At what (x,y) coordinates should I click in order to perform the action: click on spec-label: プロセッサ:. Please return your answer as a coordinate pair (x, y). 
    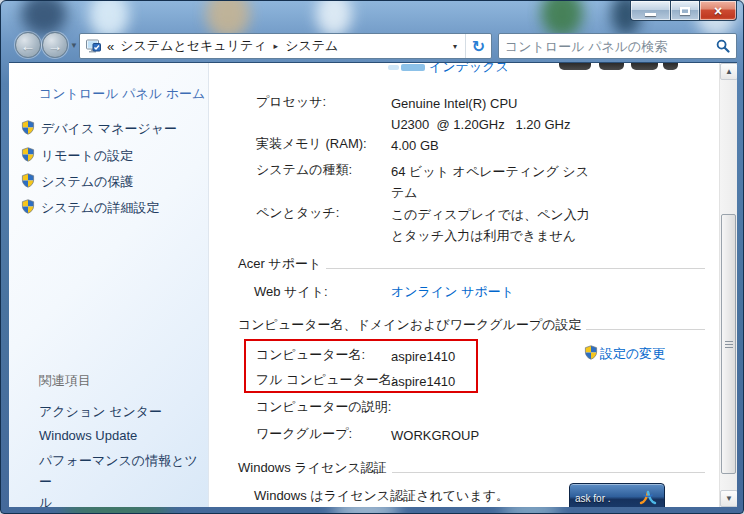
    Looking at the image, I should click on (324, 102).